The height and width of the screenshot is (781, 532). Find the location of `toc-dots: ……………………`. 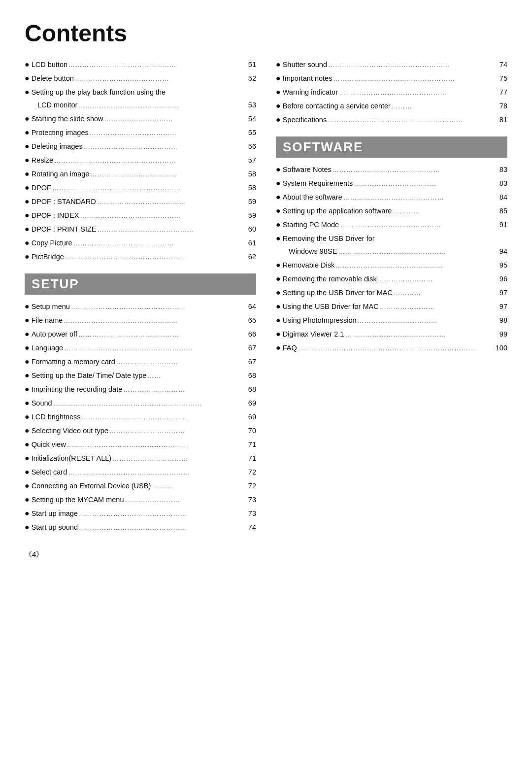

toc-dots: …………………… is located at coordinates (184, 500).